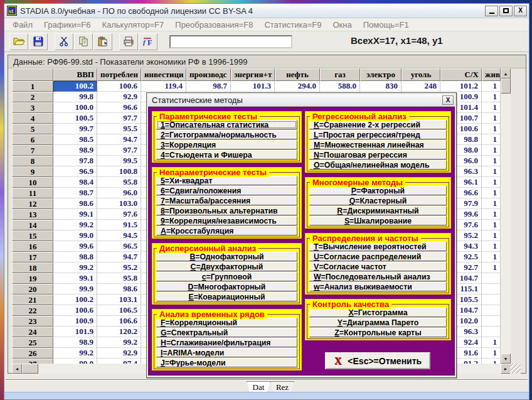  What do you see at coordinates (227, 154) in the screenshot?
I see `method-button: 4=Стьюдента и Фишера` at bounding box center [227, 154].